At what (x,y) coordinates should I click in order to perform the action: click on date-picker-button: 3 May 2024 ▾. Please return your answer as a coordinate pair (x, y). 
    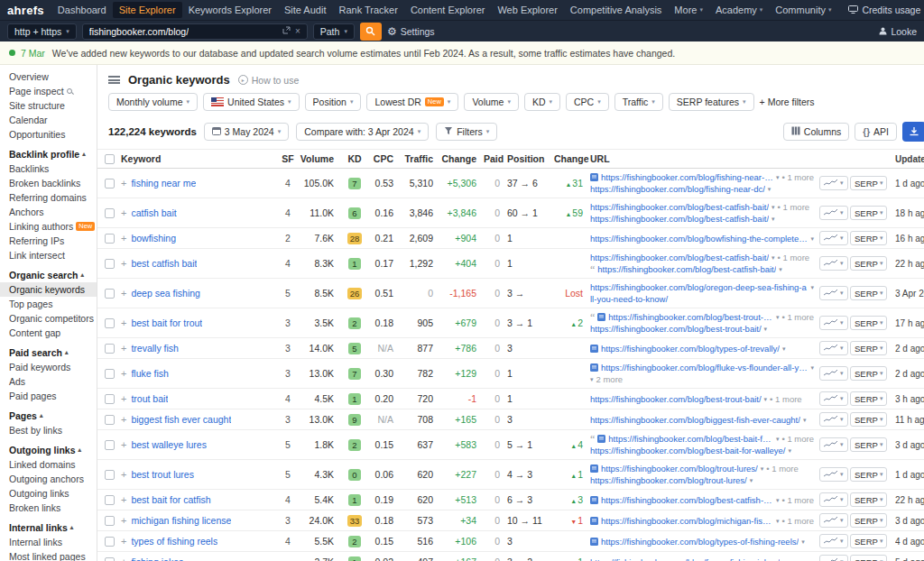
    Looking at the image, I should click on (246, 132).